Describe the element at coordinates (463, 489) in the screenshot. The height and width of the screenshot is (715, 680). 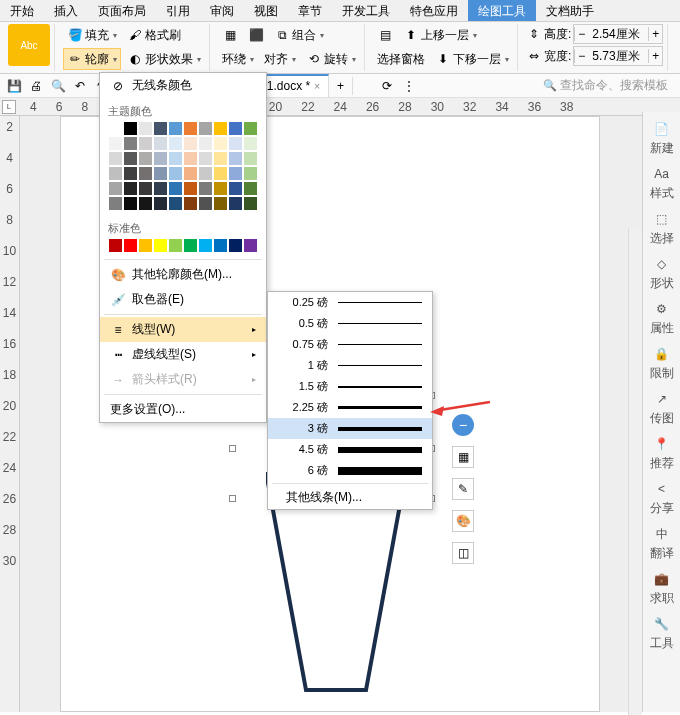
I see `edit-button: ✎` at that location.